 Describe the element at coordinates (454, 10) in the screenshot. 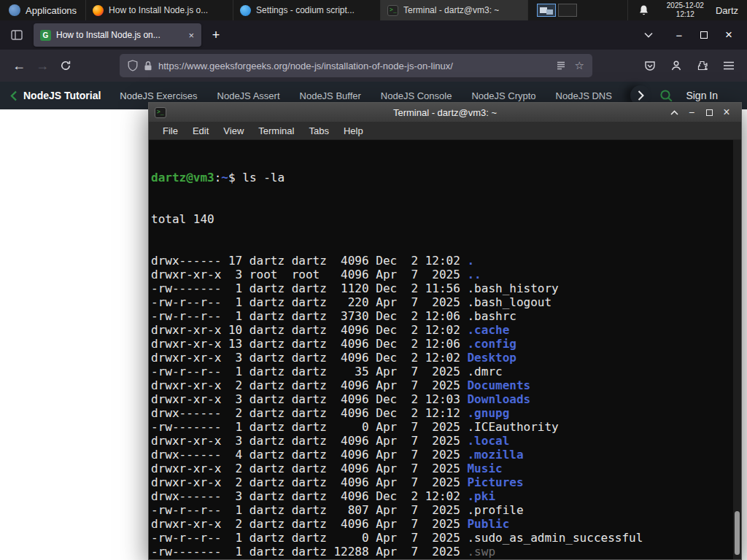

I see `taskbar-item: Terminal - dartz@vm3: ~` at that location.